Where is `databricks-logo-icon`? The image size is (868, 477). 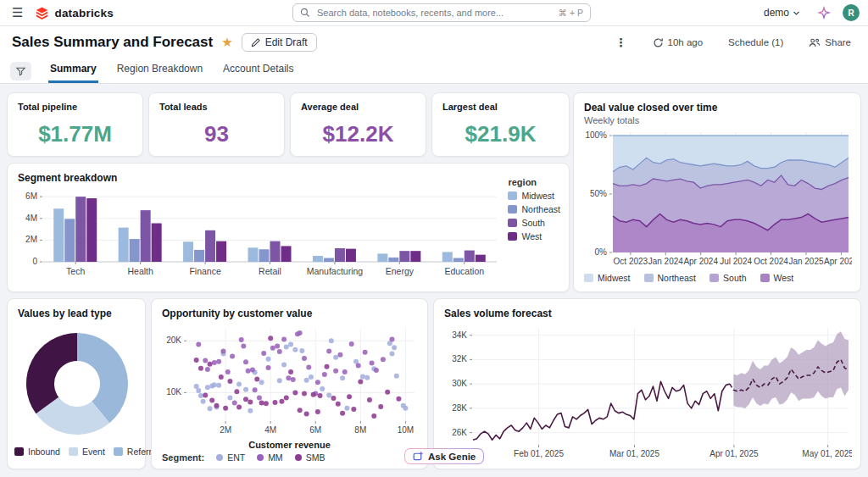 databricks-logo-icon is located at coordinates (42, 14).